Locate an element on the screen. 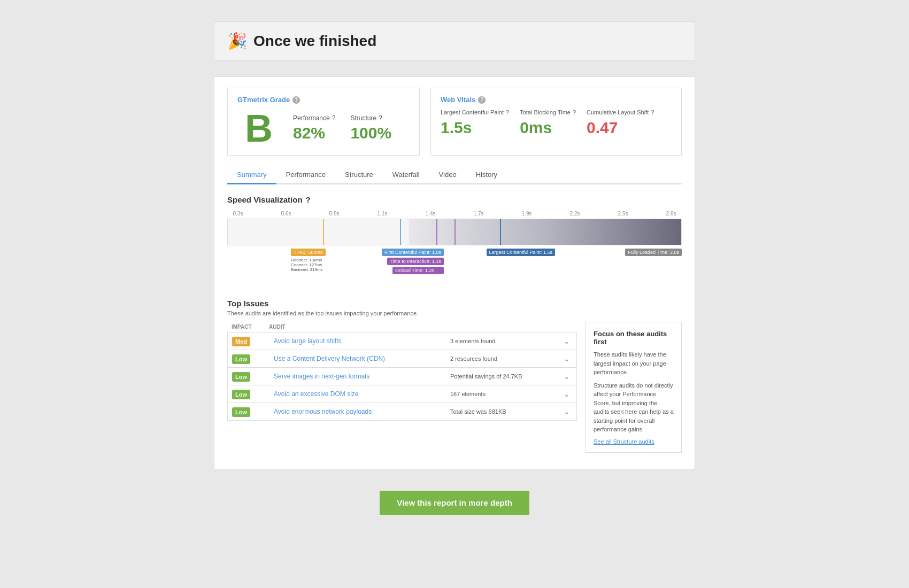 The image size is (909, 588). ruler-0.8: 0.8s is located at coordinates (334, 214).